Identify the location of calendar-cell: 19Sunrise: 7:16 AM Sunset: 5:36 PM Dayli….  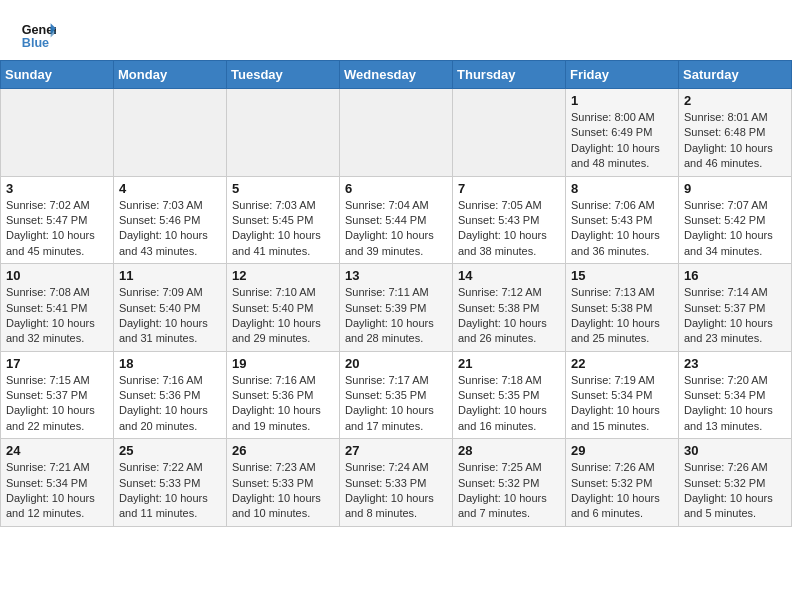
(284, 395).